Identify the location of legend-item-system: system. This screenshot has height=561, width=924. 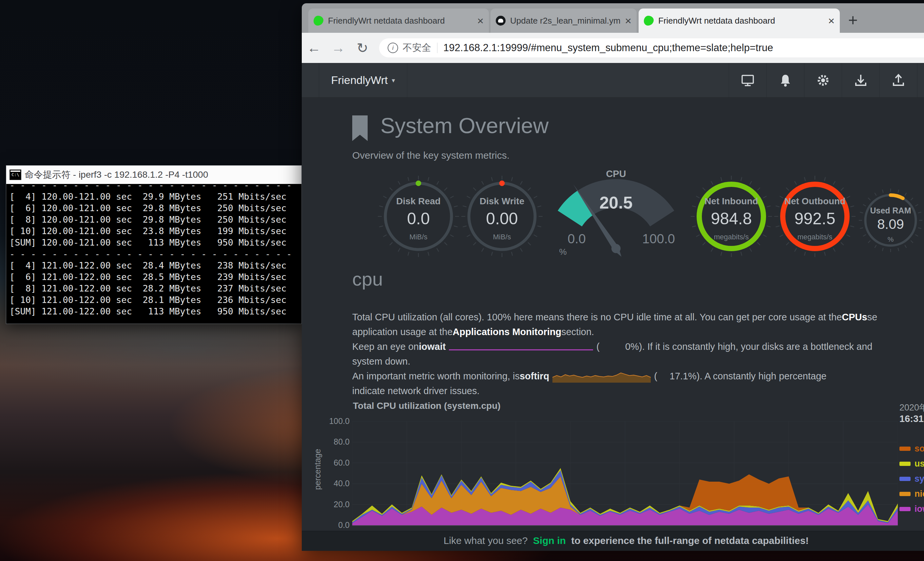
(912, 479).